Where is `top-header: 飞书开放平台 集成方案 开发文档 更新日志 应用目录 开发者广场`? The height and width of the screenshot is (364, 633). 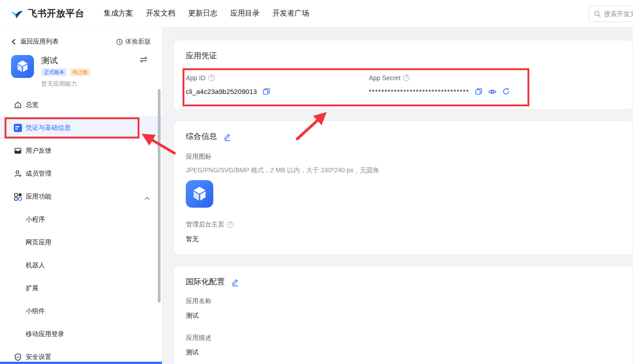 top-header: 飞书开放平台 集成方案 开发文档 更新日志 应用目录 开发者广场 is located at coordinates (316, 14).